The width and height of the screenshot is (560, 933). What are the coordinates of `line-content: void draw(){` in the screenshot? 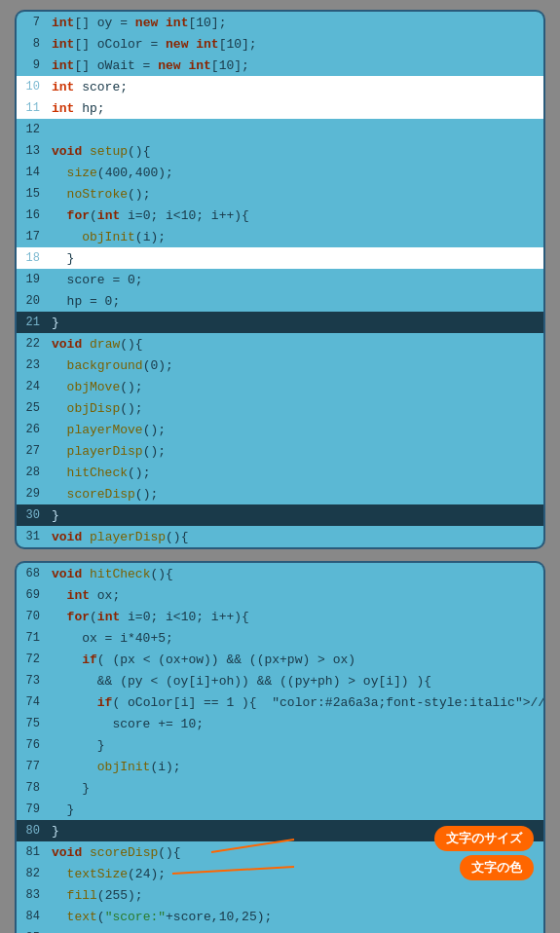 It's located at (95, 345).